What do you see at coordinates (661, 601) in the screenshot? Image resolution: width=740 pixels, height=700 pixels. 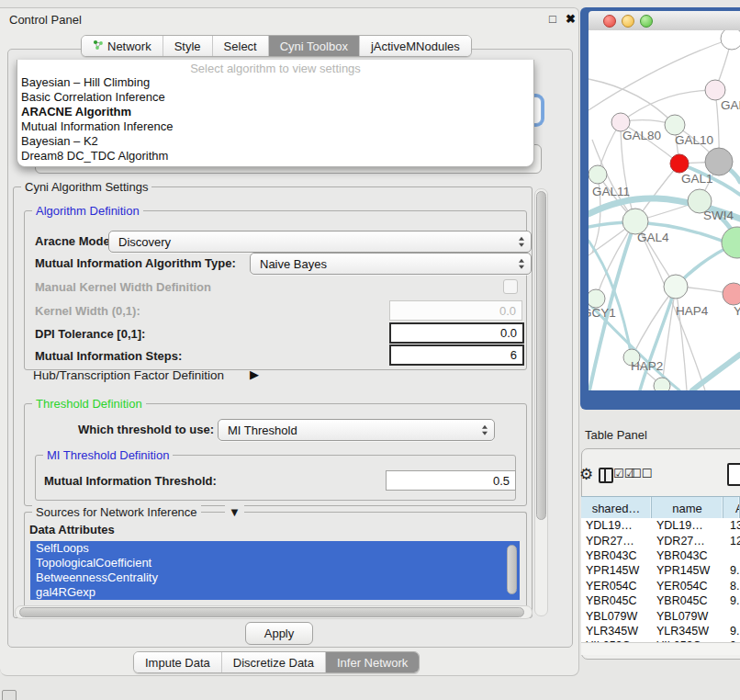 I see `table-row: YBR045CYBR045C9.` at bounding box center [661, 601].